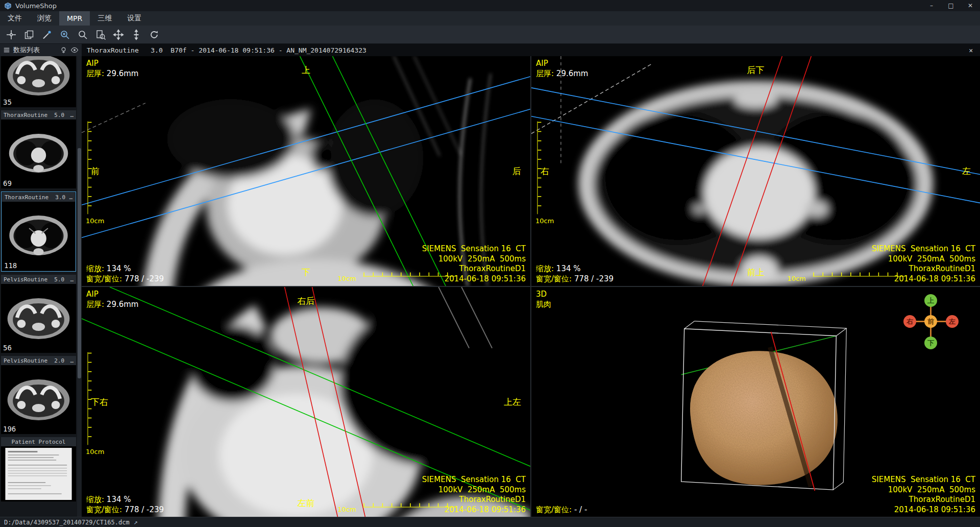 The width and height of the screenshot is (980, 527). Describe the element at coordinates (756, 272) in the screenshot. I see `orientation-bottom-label: 前上` at that location.